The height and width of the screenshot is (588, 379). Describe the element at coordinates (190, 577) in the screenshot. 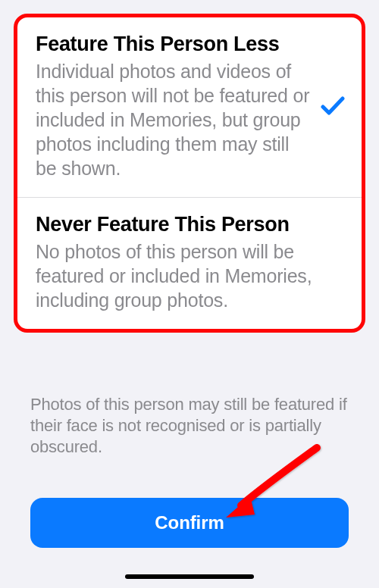

I see `home-indicator` at that location.